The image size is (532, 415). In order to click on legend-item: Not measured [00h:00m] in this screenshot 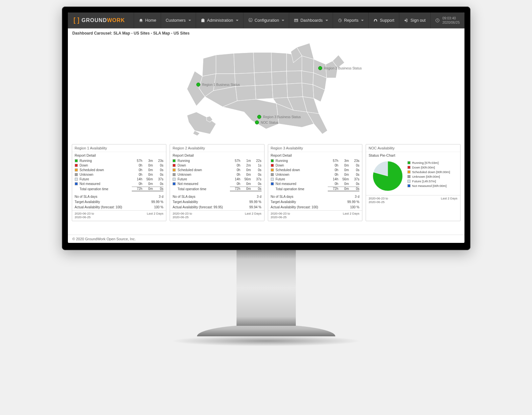, I will do `click(431, 186)`.